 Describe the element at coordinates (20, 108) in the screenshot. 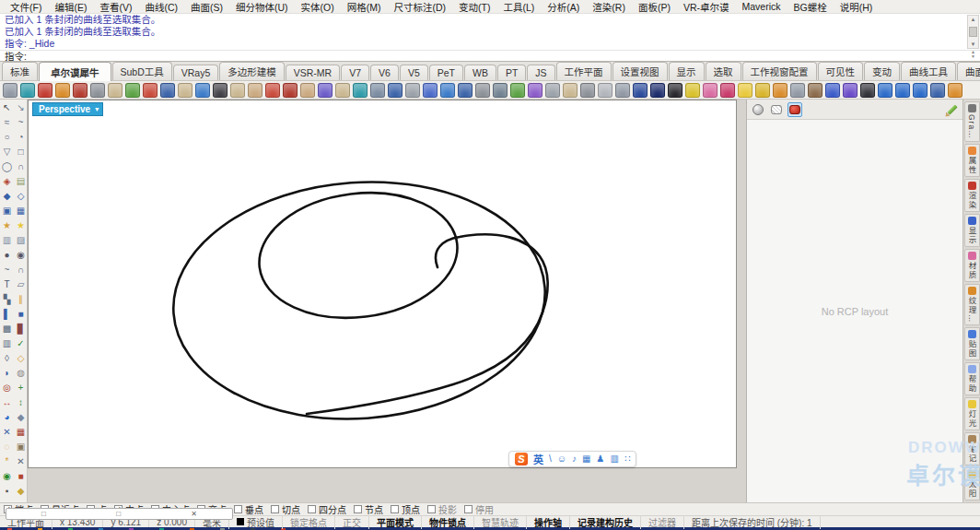

I see `sidebar-tool-icon: ↘` at that location.